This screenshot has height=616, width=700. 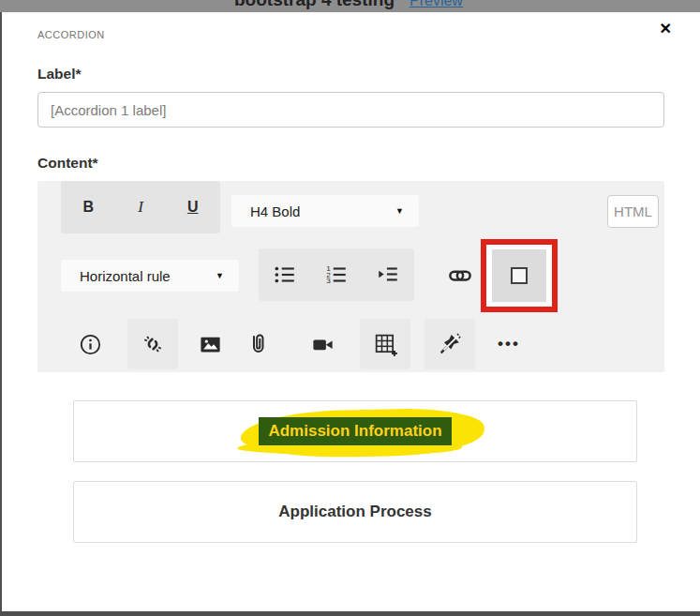 I want to click on insert-element-value: Horizontal rule, so click(x=126, y=276).